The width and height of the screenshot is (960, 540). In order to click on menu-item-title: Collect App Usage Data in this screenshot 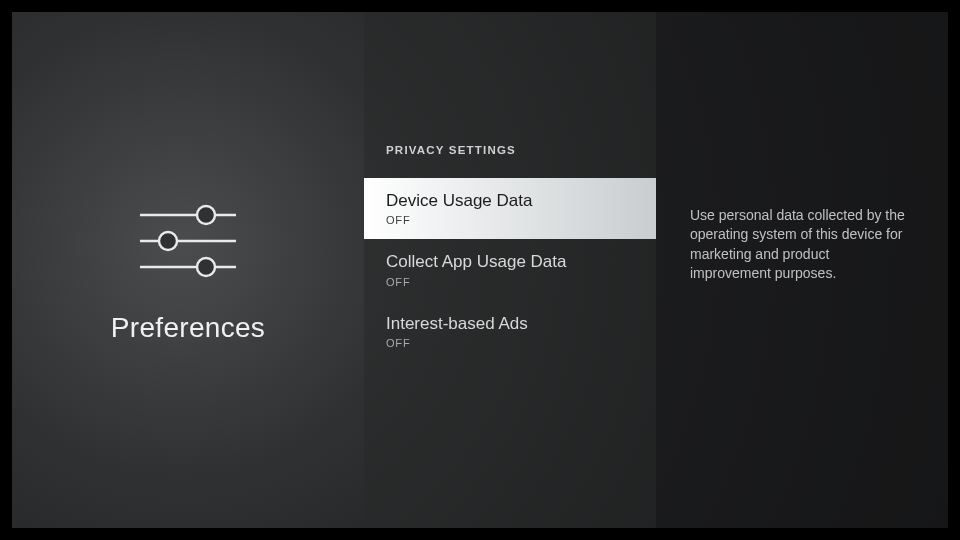, I will do `click(510, 262)`.